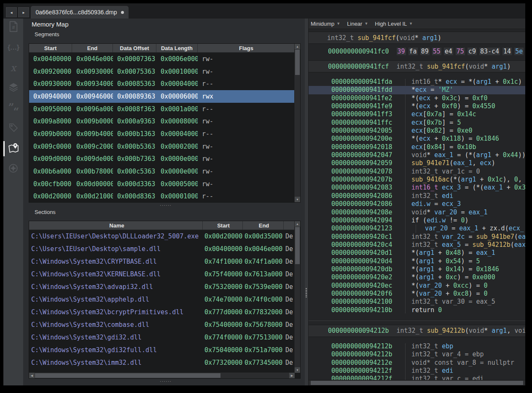  I want to click on segment-row: 0x004000000x0046e0000x000073630x0006e000…, so click(162, 59).